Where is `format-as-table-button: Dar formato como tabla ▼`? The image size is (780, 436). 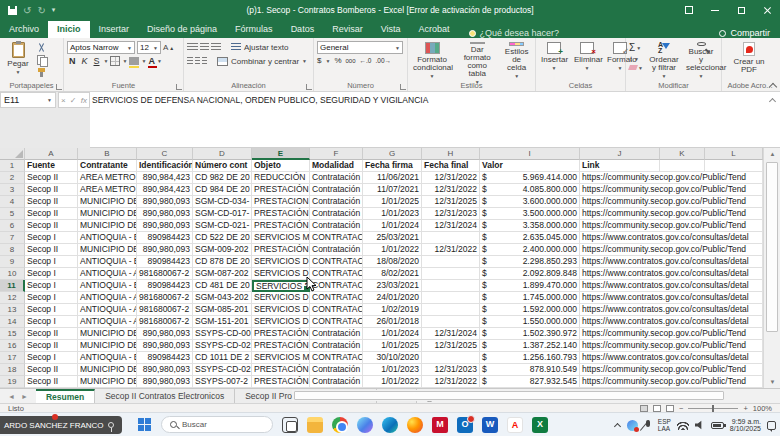
format-as-table-button: Dar formato como tabla ▼ is located at coordinates (477, 60).